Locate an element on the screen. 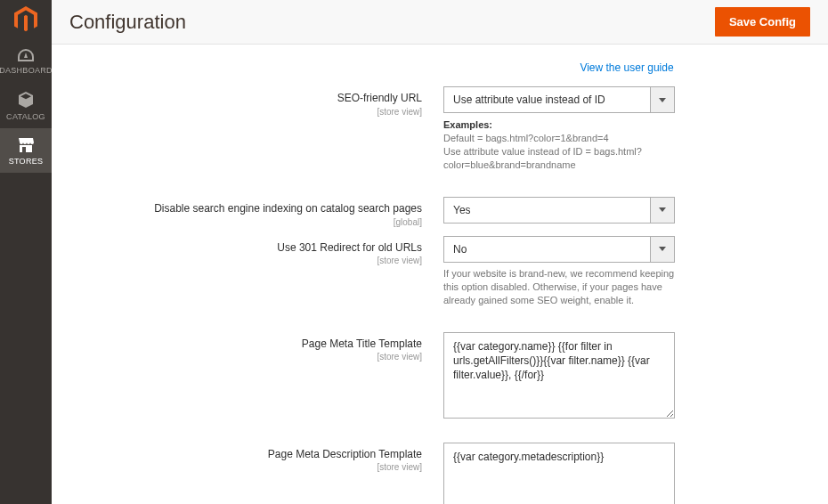 This screenshot has height=504, width=828. redirect-301-note: If your website is brand-new, we recomme… is located at coordinates (559, 287).